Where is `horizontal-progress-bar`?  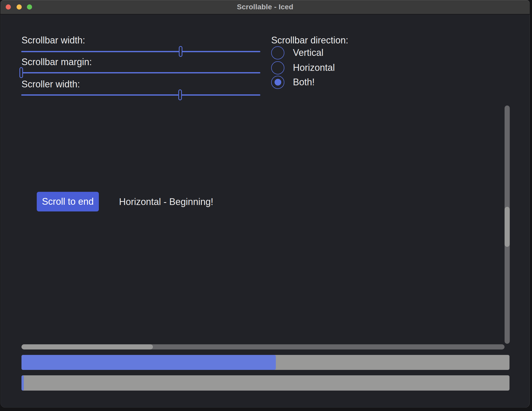 horizontal-progress-bar is located at coordinates (265, 383).